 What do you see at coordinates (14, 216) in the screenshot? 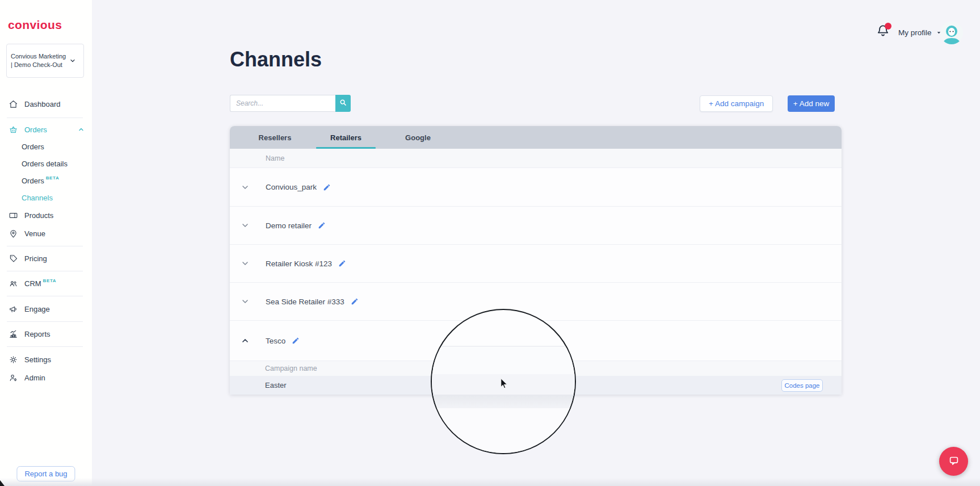
I see `ticket-icon` at bounding box center [14, 216].